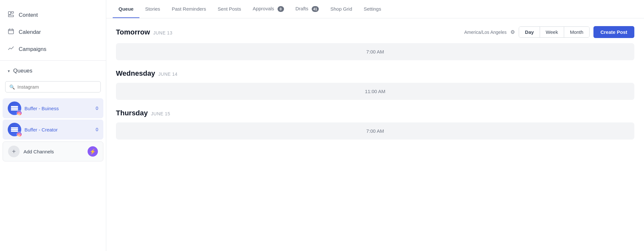 The image size is (644, 251). I want to click on day-wednesday: Wednesday, so click(136, 73).